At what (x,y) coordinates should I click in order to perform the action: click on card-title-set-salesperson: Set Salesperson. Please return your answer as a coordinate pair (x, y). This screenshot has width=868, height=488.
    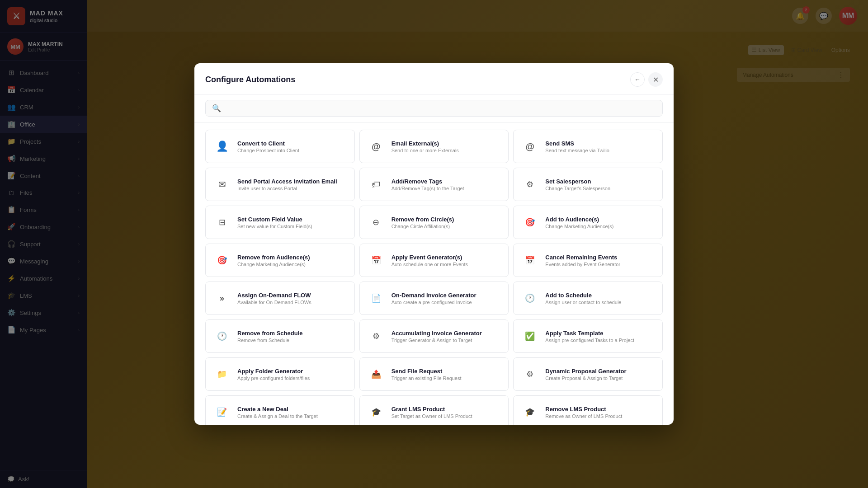
    Looking at the image, I should click on (600, 182).